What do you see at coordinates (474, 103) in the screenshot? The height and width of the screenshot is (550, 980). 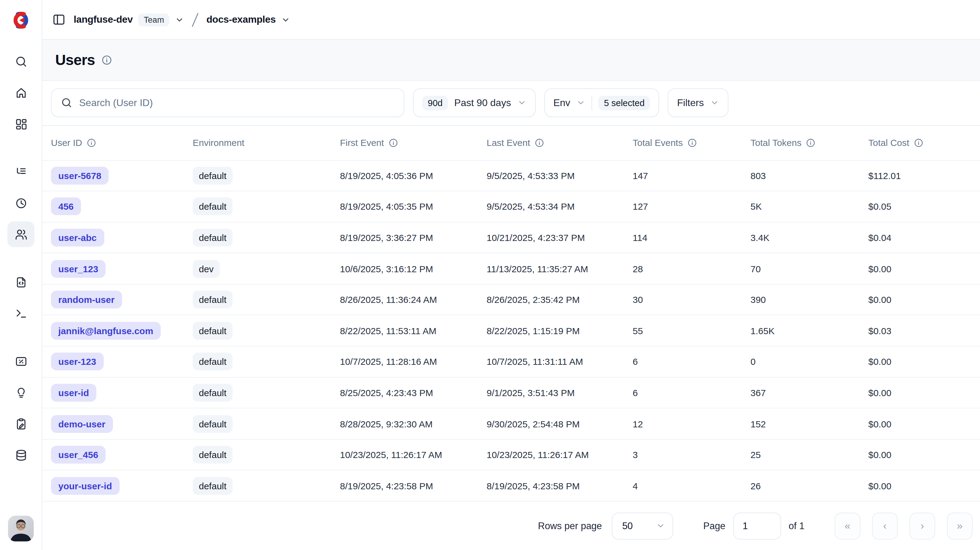 I see `date-range-button: 90d Past 90 days` at bounding box center [474, 103].